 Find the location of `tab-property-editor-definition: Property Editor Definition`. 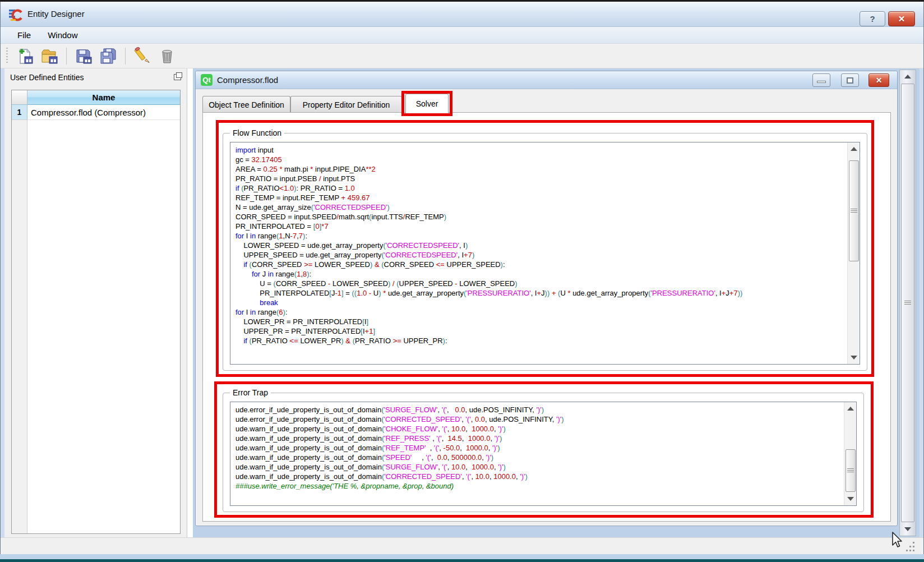

tab-property-editor-definition: Property Editor Definition is located at coordinates (346, 104).